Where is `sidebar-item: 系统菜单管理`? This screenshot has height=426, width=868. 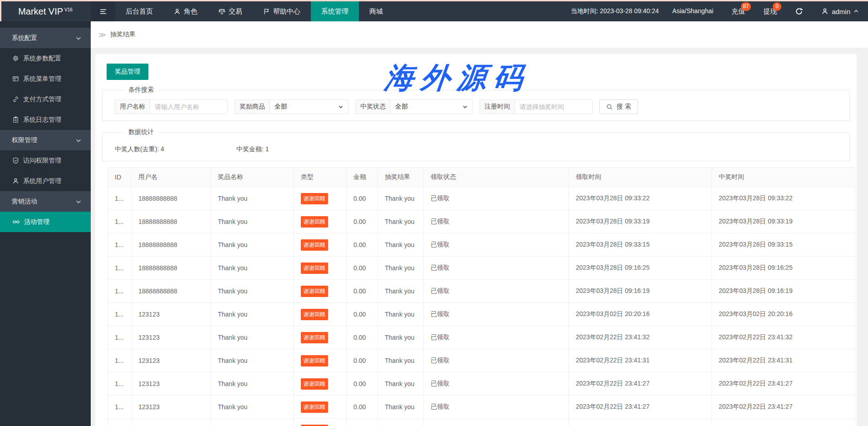
sidebar-item: 系统菜单管理 is located at coordinates (45, 79).